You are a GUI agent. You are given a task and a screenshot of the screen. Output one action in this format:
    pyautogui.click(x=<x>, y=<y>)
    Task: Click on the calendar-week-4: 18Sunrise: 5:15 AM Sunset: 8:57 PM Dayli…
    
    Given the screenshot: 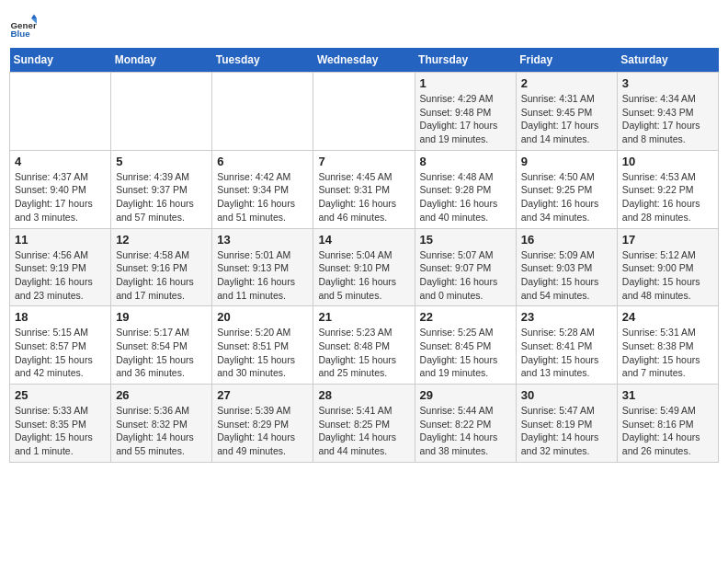 What is the action you would take?
    pyautogui.click(x=364, y=346)
    